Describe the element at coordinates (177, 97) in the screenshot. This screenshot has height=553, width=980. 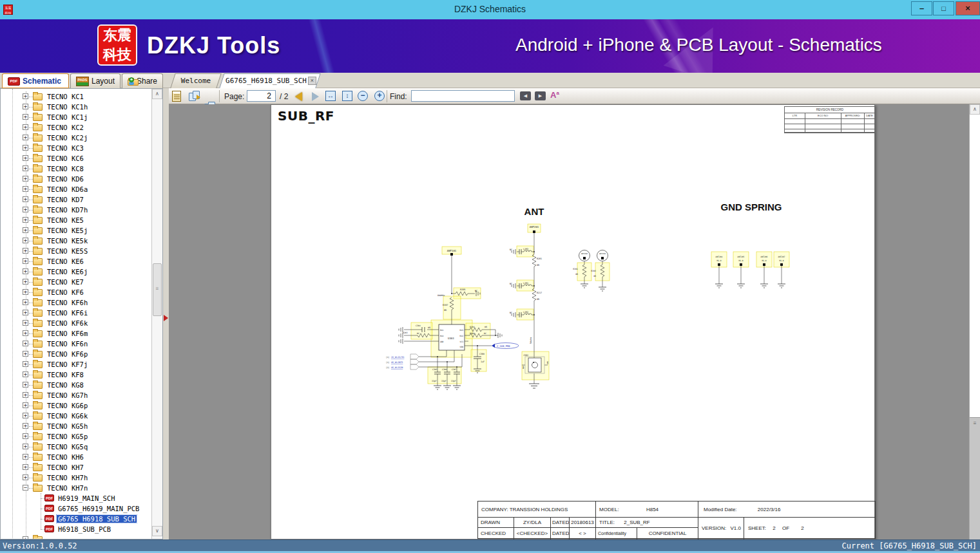
I see `page-view-icon` at that location.